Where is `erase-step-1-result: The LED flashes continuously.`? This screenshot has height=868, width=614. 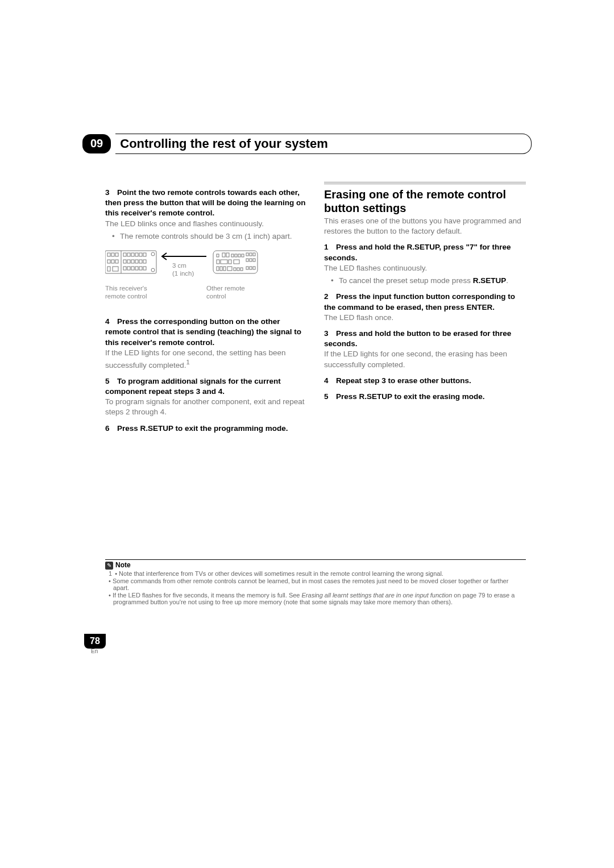
erase-step-1-result: The LED flashes continuously. is located at coordinates (425, 268).